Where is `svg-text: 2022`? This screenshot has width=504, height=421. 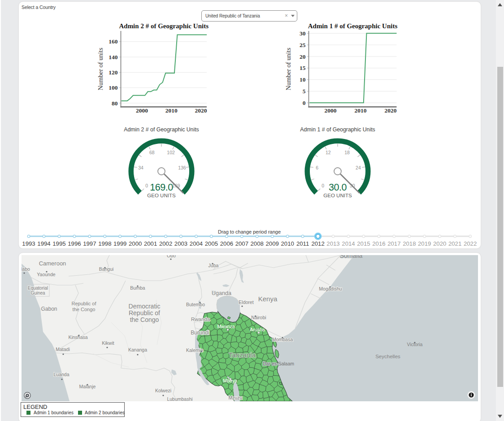
svg-text: 2022 is located at coordinates (470, 244).